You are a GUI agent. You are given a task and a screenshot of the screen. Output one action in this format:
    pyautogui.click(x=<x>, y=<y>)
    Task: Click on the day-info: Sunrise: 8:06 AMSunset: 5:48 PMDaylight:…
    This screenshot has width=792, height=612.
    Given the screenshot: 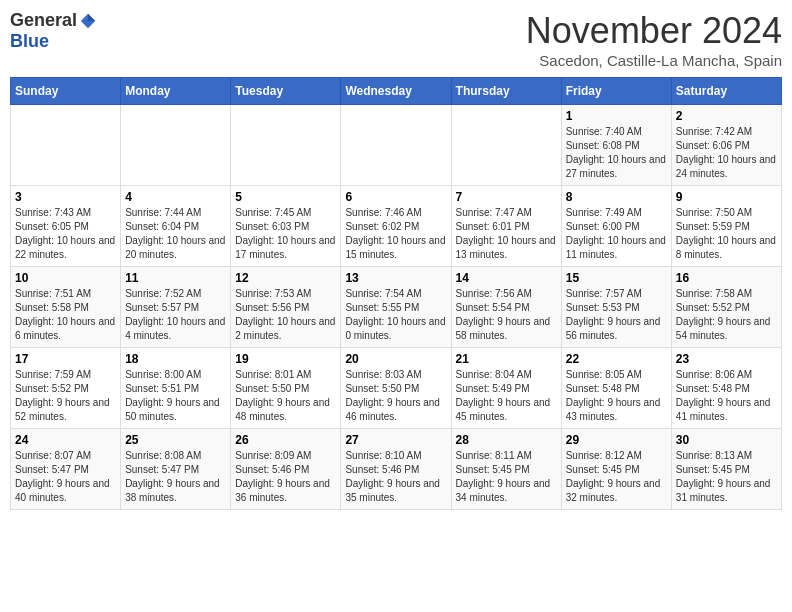 What is the action you would take?
    pyautogui.click(x=726, y=396)
    